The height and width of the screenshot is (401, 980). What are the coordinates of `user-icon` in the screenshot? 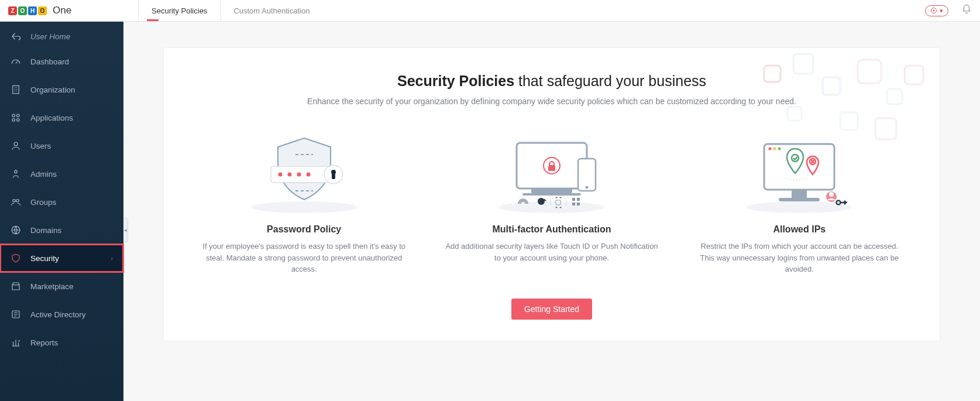 It's located at (16, 146).